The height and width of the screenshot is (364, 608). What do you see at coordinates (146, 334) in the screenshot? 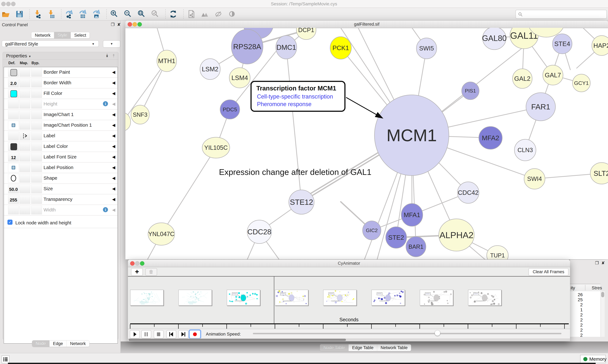
I see `pause-button` at bounding box center [146, 334].